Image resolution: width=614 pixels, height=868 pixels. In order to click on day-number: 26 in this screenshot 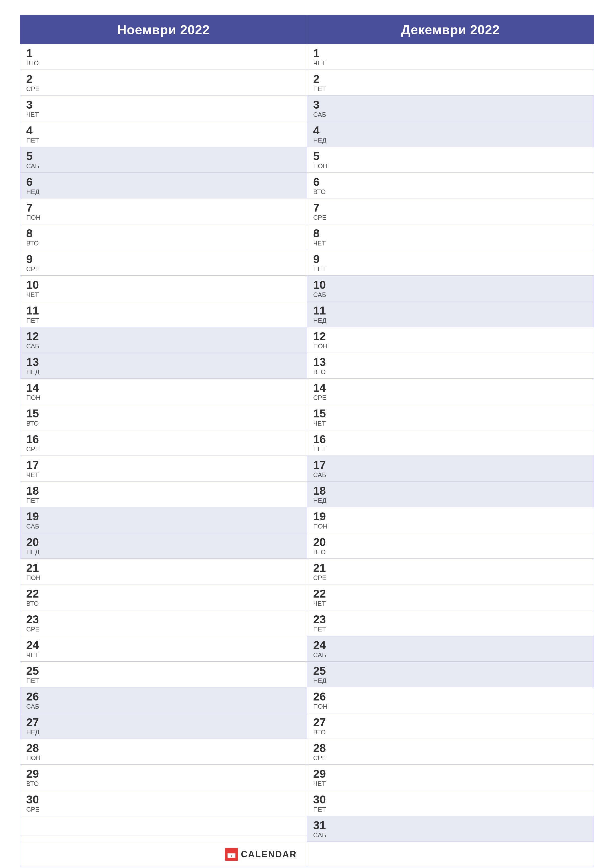, I will do `click(33, 696)`.